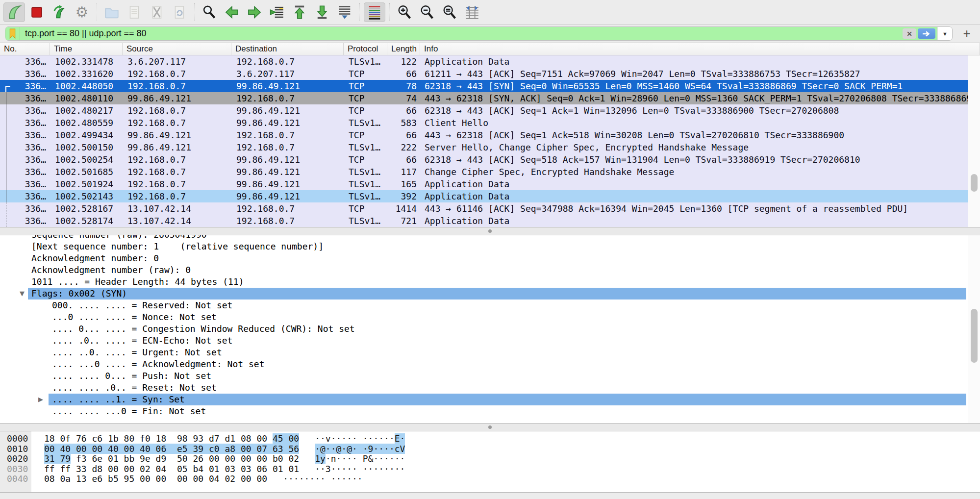 The image size is (980, 499). I want to click on capture-options-button: ⚙, so click(82, 12).